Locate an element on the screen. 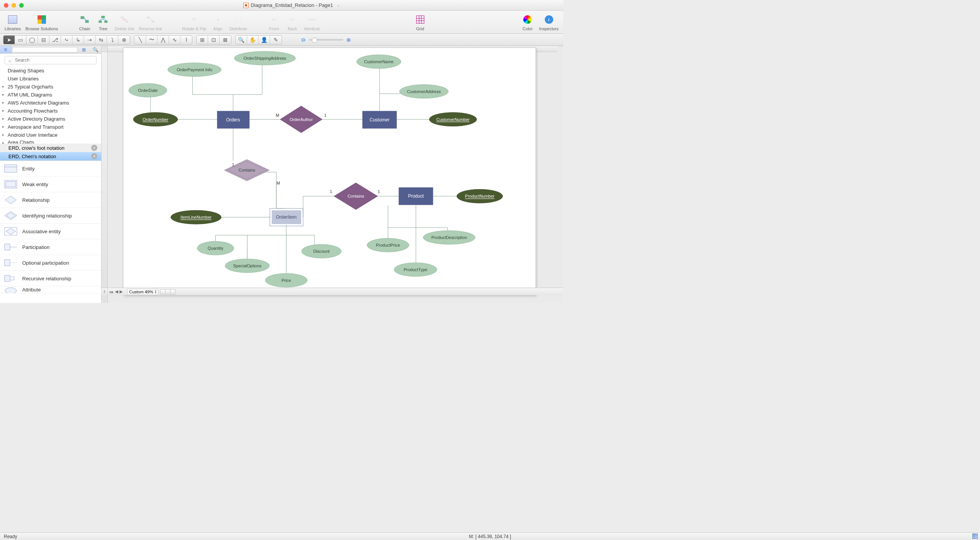  tree-button: Tree is located at coordinates (103, 22).